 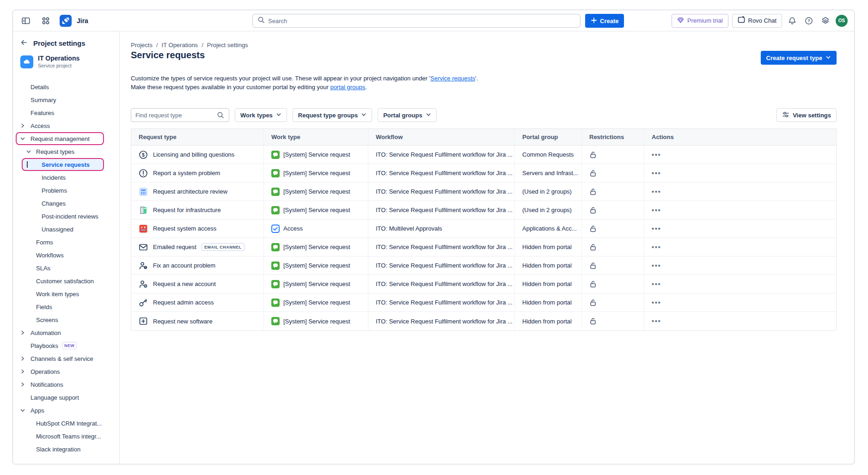 I want to click on table-row: Report a system problem[System] Service …, so click(x=483, y=173).